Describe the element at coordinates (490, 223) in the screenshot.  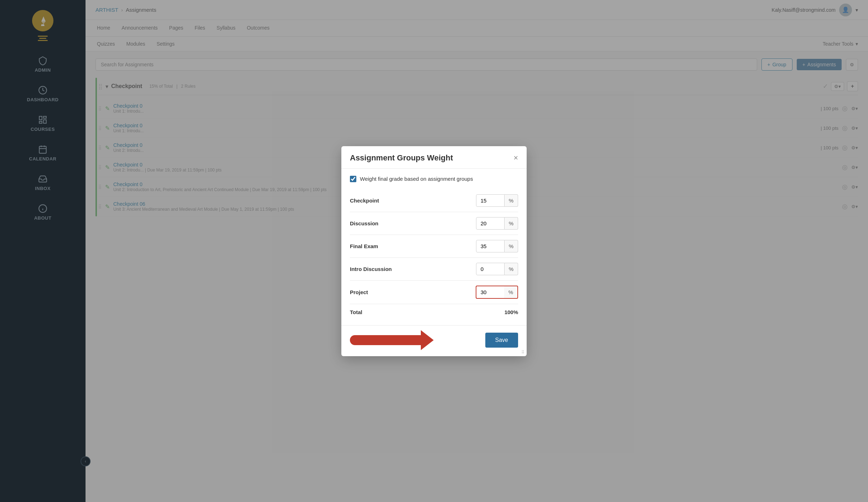
I see `weight-input-discussion` at that location.